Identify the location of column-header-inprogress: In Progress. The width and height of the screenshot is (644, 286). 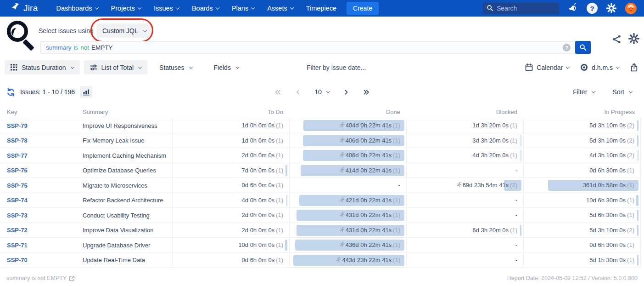
(582, 112).